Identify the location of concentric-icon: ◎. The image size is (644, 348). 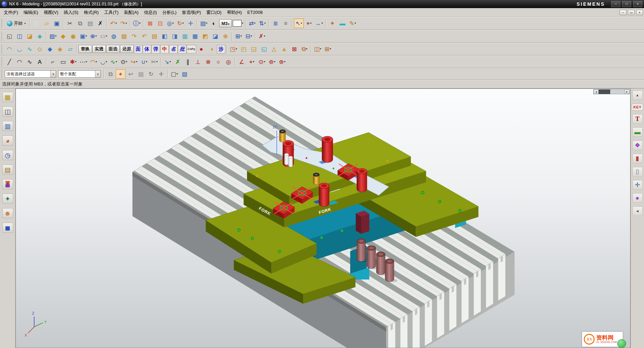
(229, 62).